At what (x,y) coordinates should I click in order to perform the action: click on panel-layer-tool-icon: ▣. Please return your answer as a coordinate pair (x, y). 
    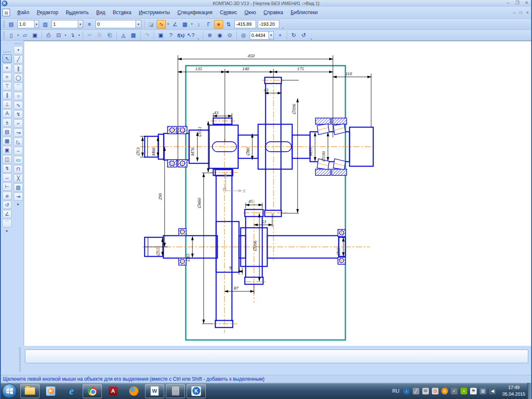
    Looking at the image, I should click on (7, 150).